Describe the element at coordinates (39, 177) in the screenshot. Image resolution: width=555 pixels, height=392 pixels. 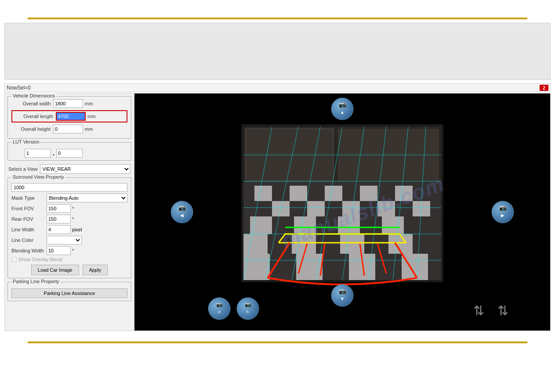
I see `surround-view-title: Surround View Property` at that location.